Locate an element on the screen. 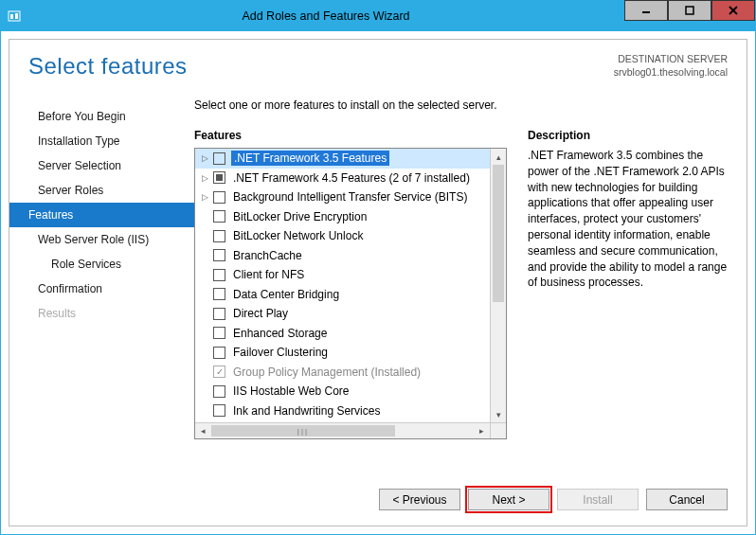 Image resolution: width=756 pixels, height=535 pixels. feature-label: BitLocker Drive Encryption is located at coordinates (299, 217).